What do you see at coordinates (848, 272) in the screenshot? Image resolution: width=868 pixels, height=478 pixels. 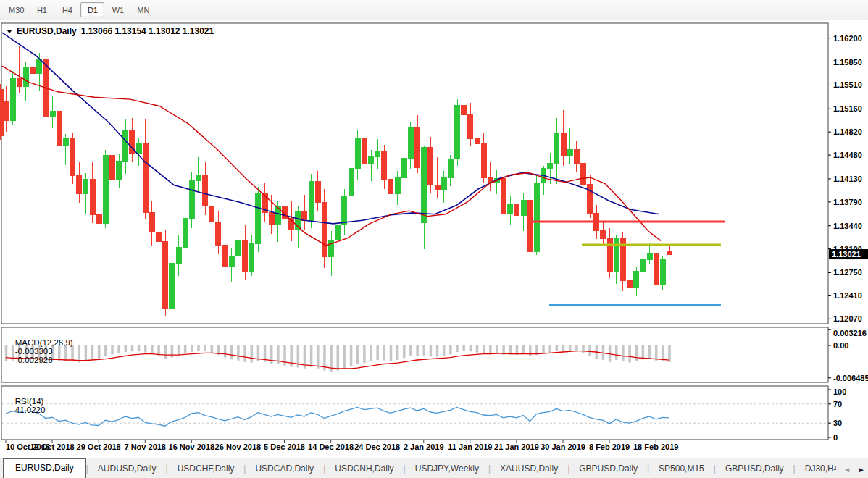 I see `price-axis-label: 1.12750` at bounding box center [848, 272].